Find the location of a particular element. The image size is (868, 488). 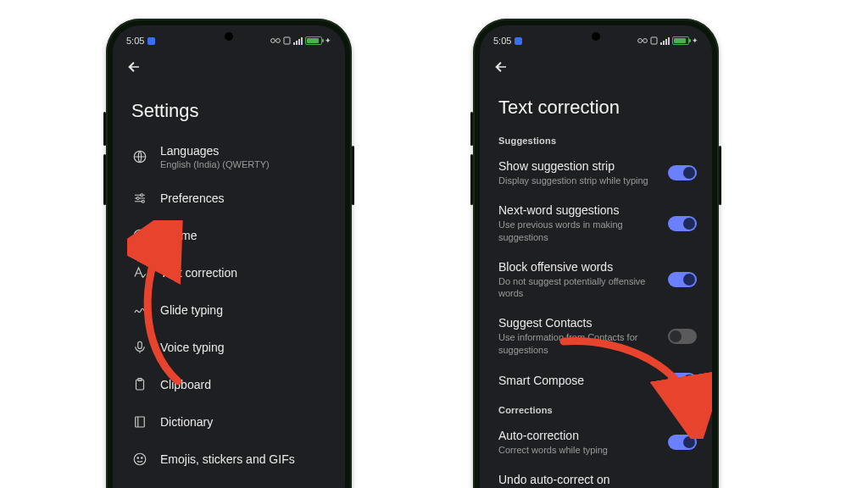

toggle-sub: Use previous words in making suggestions is located at coordinates (579, 230).